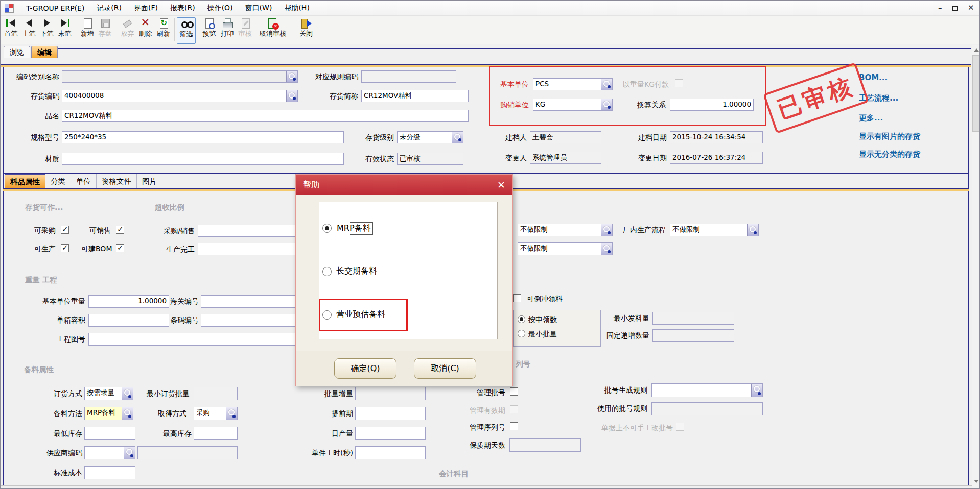 The image size is (980, 489). I want to click on scroll-down-icon, so click(976, 481).